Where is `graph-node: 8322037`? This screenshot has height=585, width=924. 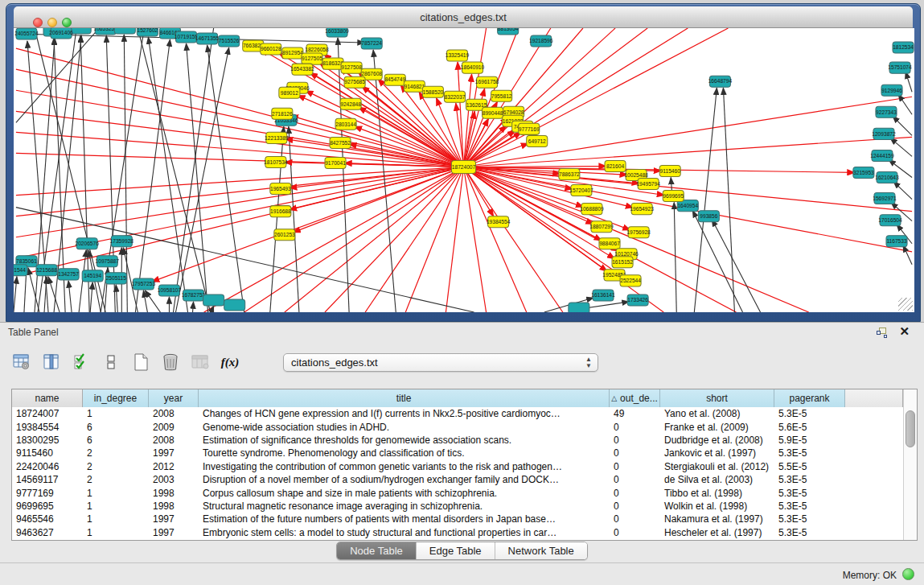 graph-node: 8322037 is located at coordinates (454, 97).